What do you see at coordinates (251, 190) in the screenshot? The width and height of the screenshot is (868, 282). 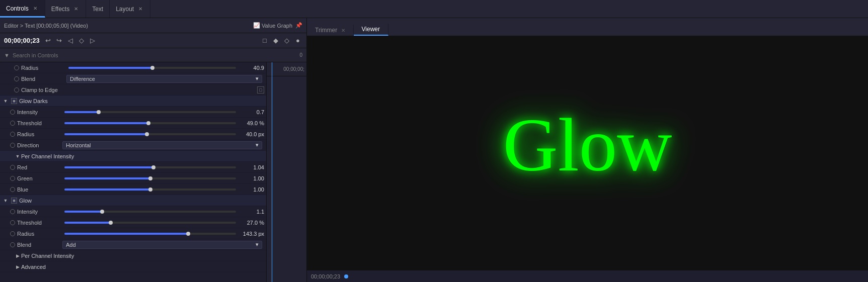 I see `prop-value-blue: 1.00` at bounding box center [251, 190].